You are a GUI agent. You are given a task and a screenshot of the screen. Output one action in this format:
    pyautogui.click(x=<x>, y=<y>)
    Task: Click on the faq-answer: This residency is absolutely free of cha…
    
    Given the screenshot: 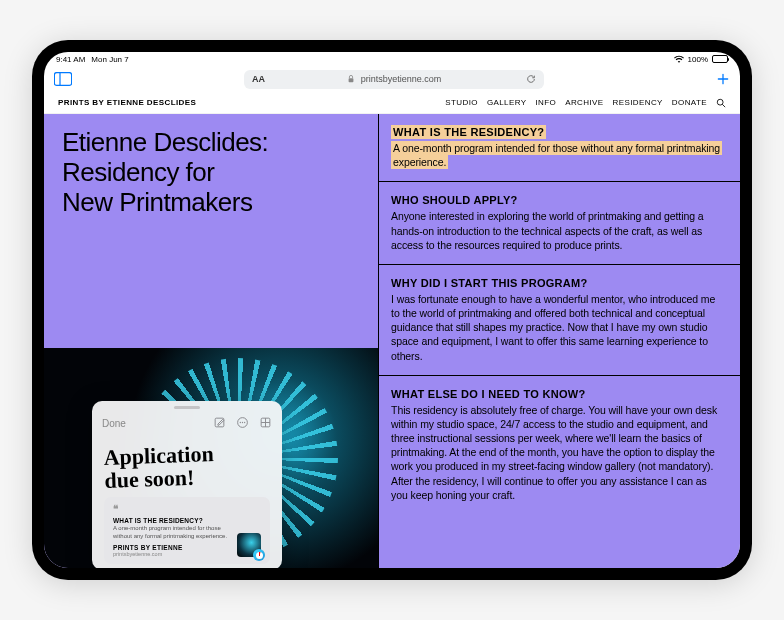 What is the action you would take?
    pyautogui.click(x=558, y=452)
    